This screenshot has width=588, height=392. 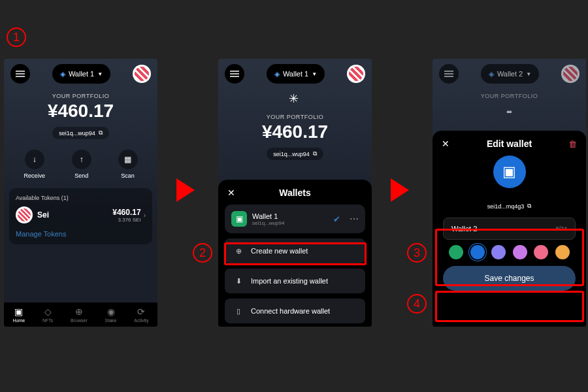 What do you see at coordinates (238, 251) in the screenshot?
I see `plus-icon: ⊕` at bounding box center [238, 251].